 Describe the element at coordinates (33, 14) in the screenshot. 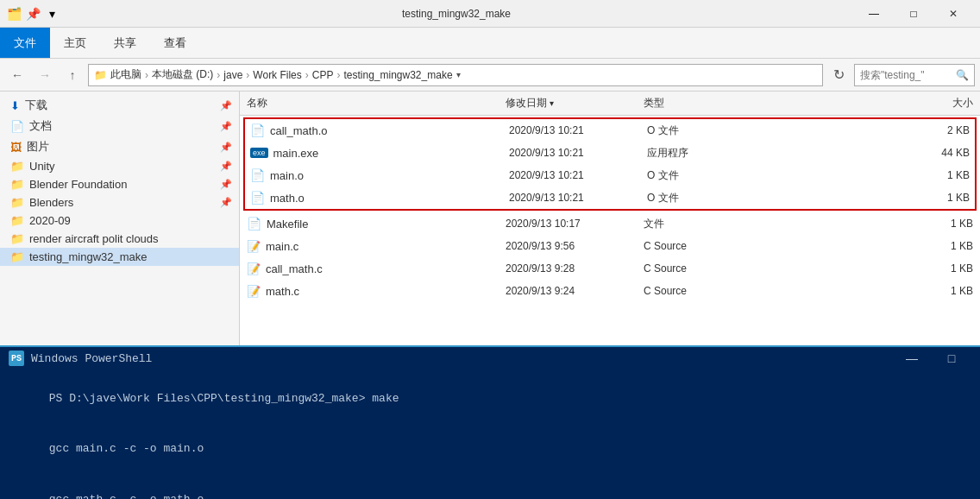

I see `title-bar-icons: 🗂️ 📌 ▾` at that location.